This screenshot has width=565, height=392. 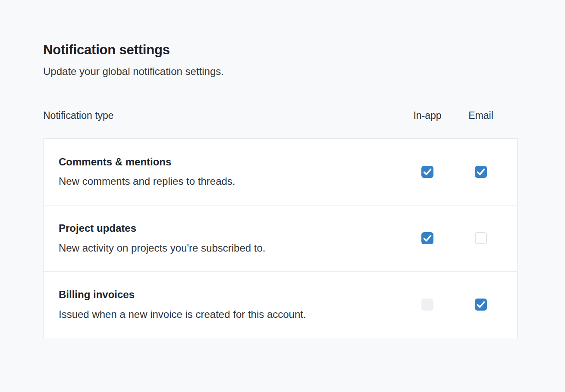 What do you see at coordinates (229, 181) in the screenshot?
I see `row-description: New comments and replies to threads.` at bounding box center [229, 181].